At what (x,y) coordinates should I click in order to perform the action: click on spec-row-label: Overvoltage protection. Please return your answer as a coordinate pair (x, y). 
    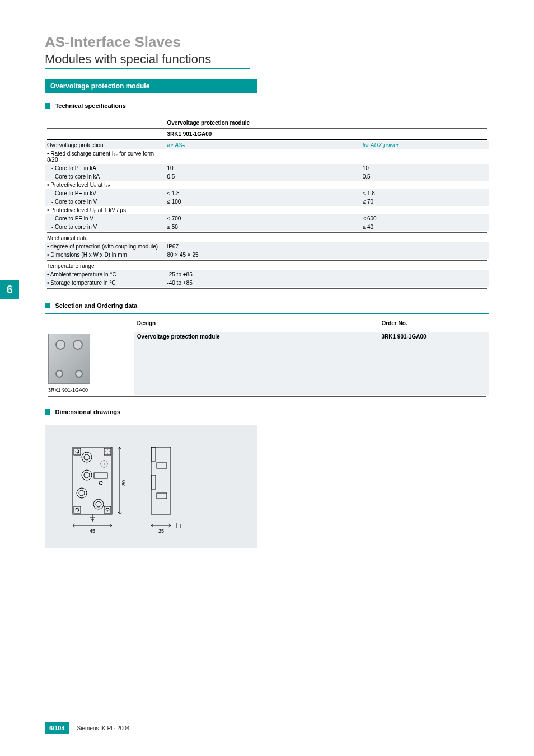
    Looking at the image, I should click on (105, 145).